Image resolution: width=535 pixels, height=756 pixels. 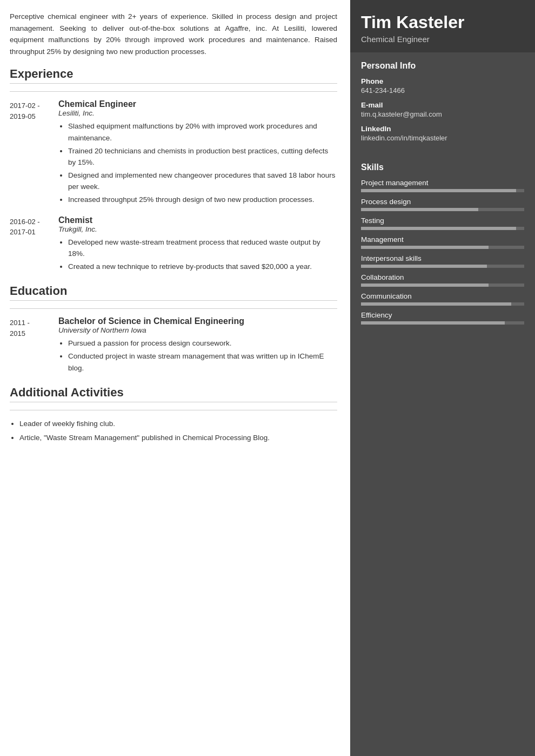 What do you see at coordinates (443, 220) in the screenshot?
I see `skill-label: Testing` at bounding box center [443, 220].